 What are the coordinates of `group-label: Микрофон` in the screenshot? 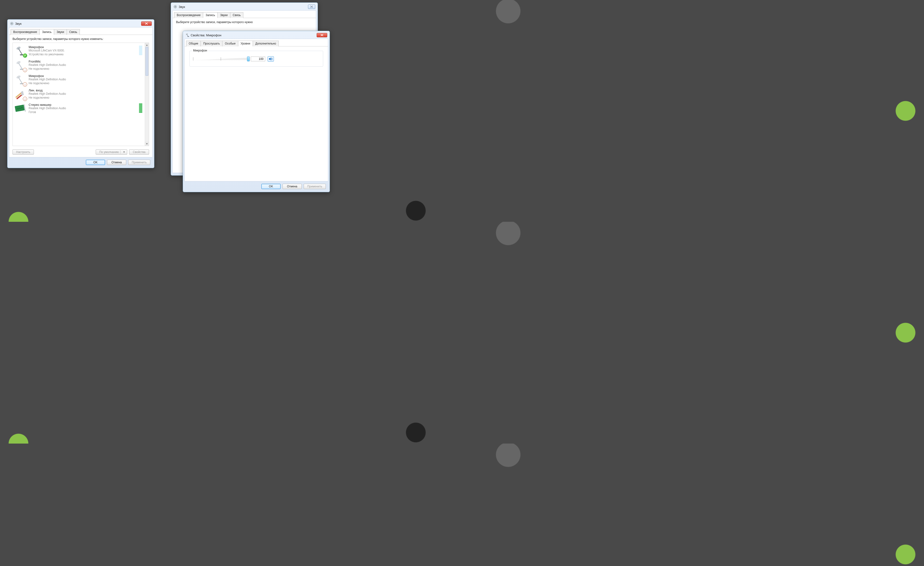 It's located at (200, 50).